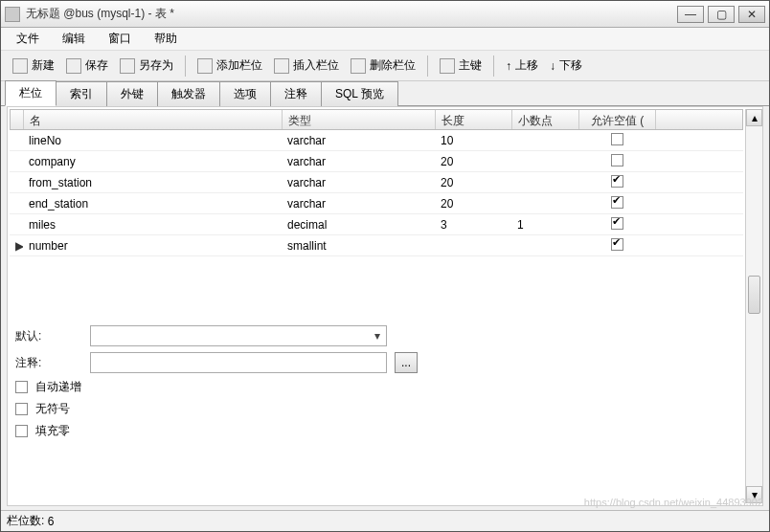  What do you see at coordinates (21, 431) in the screenshot?
I see `zerofill-checkbox` at bounding box center [21, 431].